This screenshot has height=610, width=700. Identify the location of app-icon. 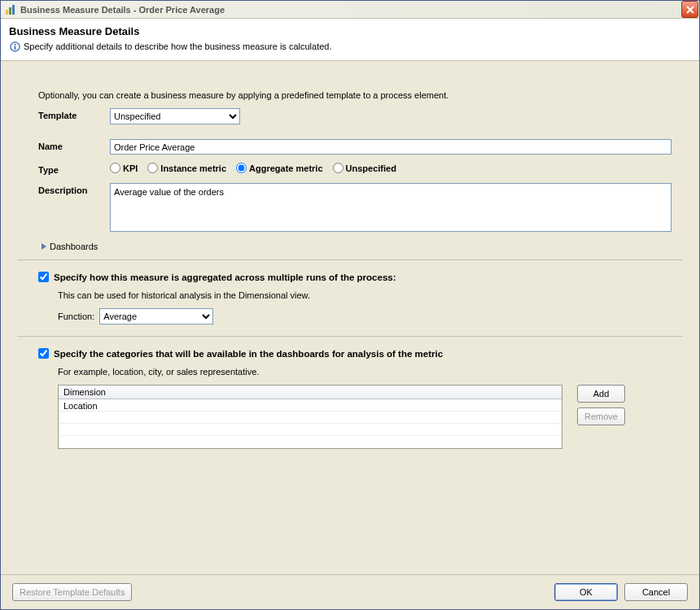
(11, 10).